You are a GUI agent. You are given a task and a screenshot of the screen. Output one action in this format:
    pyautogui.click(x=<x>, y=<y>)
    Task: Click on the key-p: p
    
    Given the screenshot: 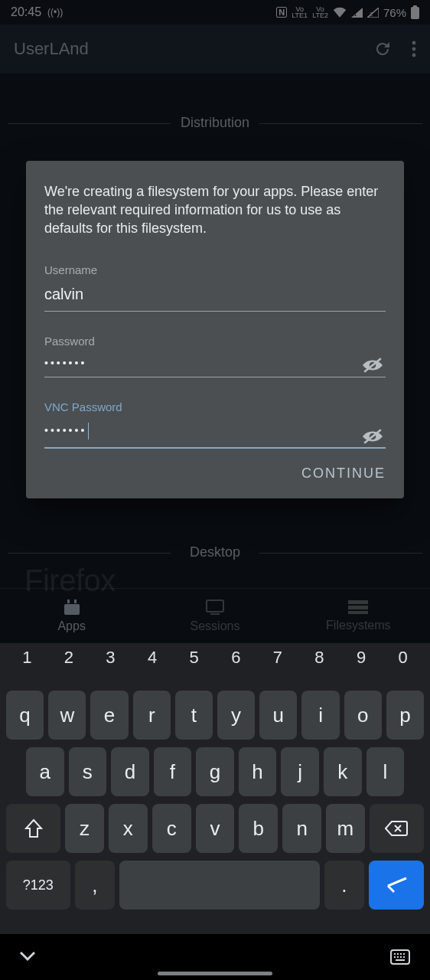 What is the action you would take?
    pyautogui.click(x=406, y=715)
    